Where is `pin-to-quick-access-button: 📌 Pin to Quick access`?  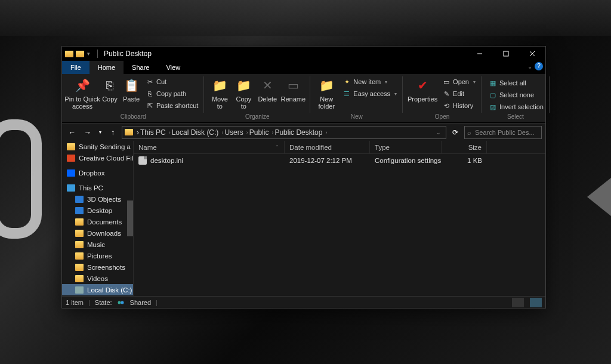 pin-to-quick-access-button: 📌 Pin to Quick access is located at coordinates (82, 92).